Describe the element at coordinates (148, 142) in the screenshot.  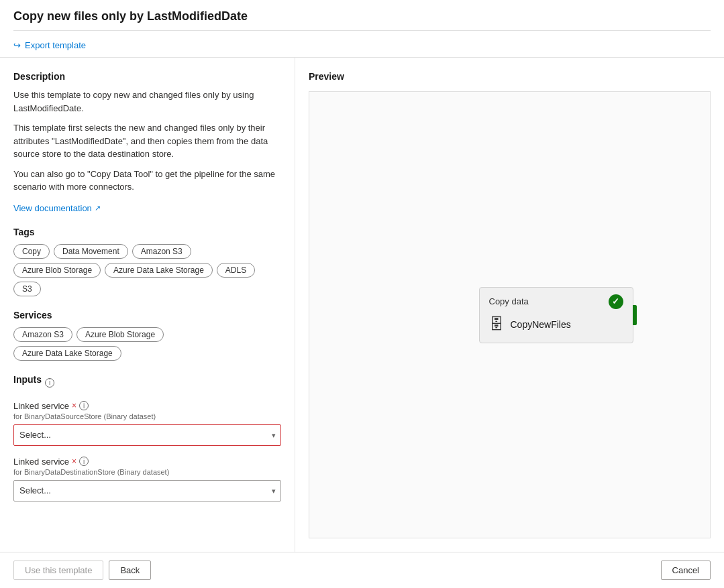
I see `description-section: Description Use this template to copy ne…` at that location.